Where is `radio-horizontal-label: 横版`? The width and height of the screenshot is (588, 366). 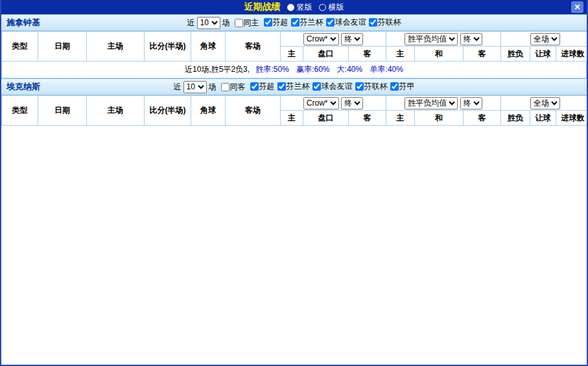 radio-horizontal-label: 横版 is located at coordinates (336, 8).